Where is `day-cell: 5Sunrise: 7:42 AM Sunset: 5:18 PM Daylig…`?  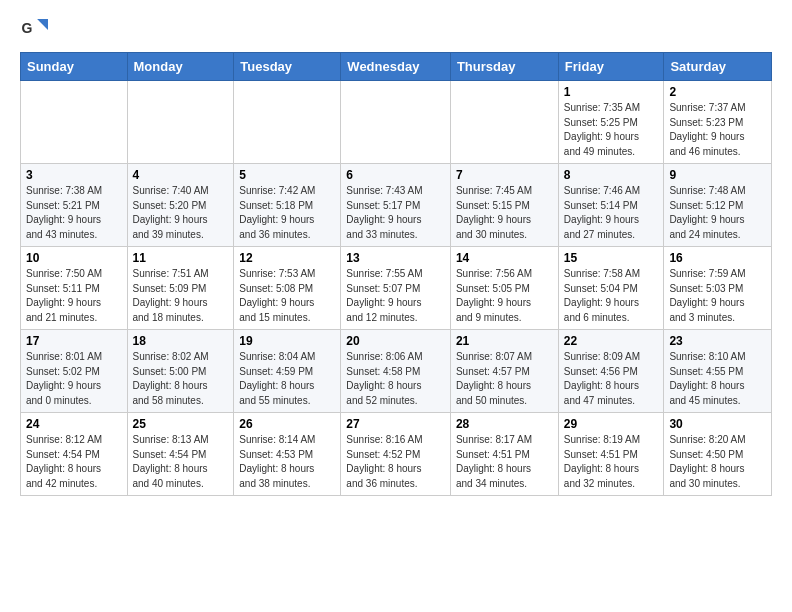 day-cell: 5Sunrise: 7:42 AM Sunset: 5:18 PM Daylig… is located at coordinates (288, 206).